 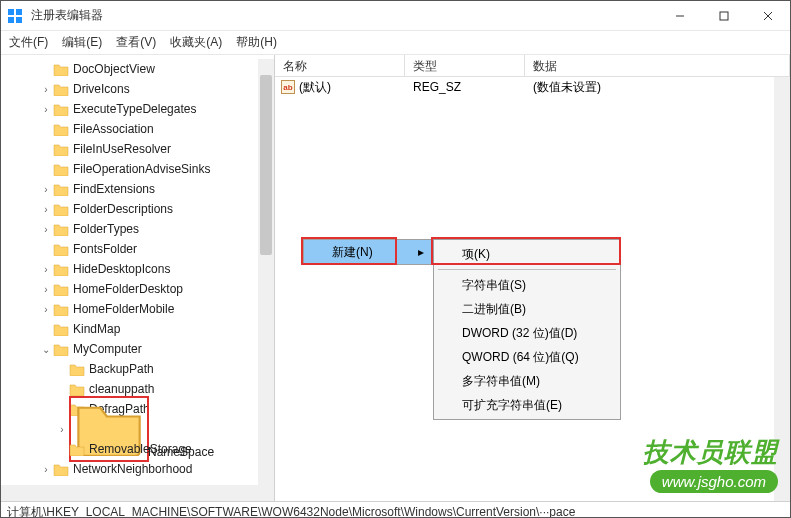 I want to click on close-button, so click(x=768, y=16).